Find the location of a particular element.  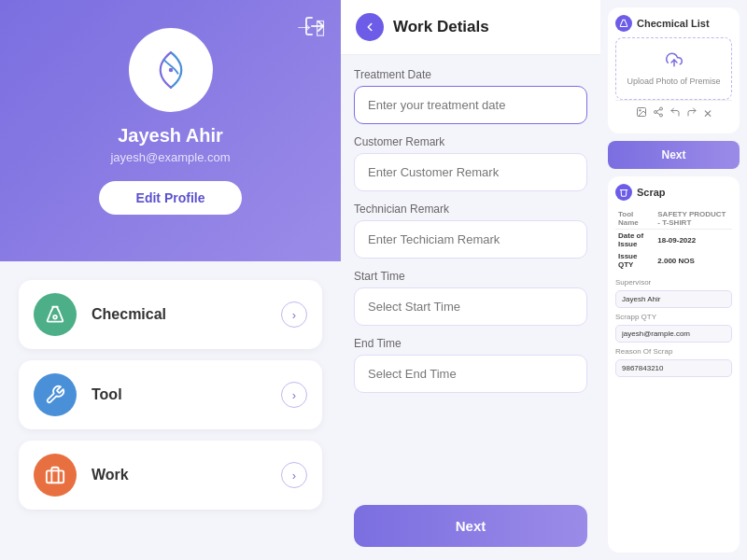

toolbar-image-icon is located at coordinates (641, 114).